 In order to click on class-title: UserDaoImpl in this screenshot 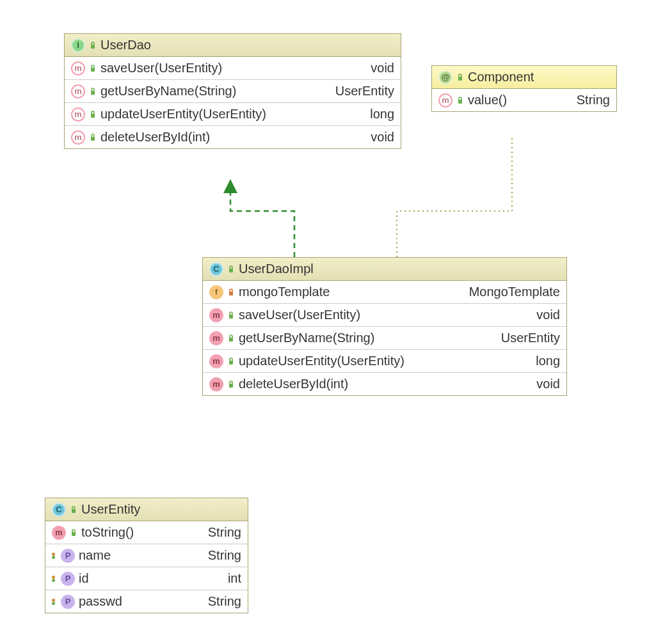, I will do `click(276, 269)`.